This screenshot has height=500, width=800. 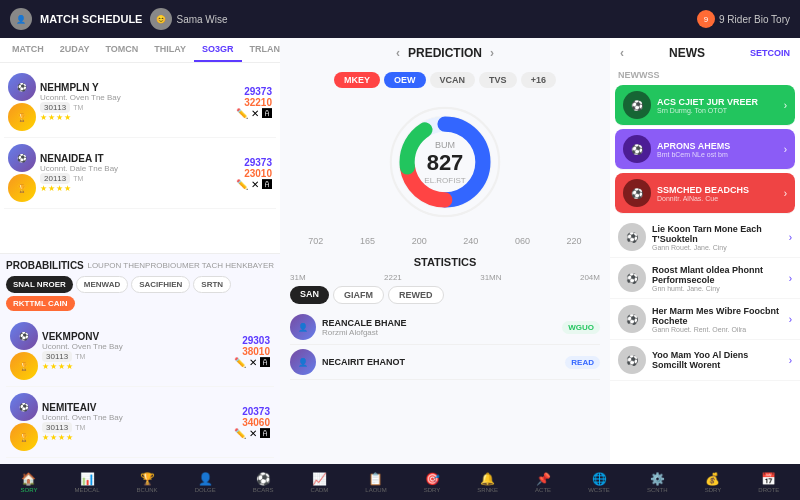 What do you see at coordinates (453, 80) in the screenshot?
I see `pred-tab: VCAN` at bounding box center [453, 80].